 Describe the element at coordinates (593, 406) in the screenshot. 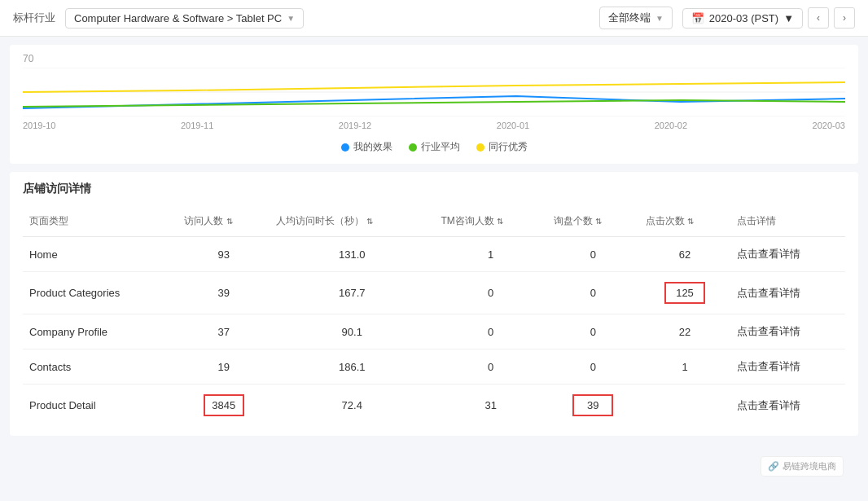

I see `highlighted-inquiries: 39` at that location.